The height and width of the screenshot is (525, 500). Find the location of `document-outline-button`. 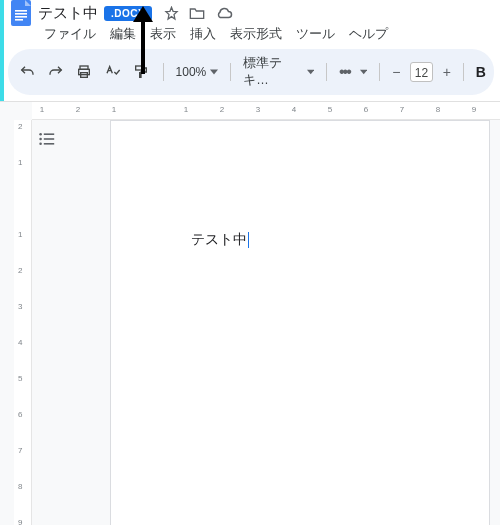

document-outline-button is located at coordinates (47, 139).